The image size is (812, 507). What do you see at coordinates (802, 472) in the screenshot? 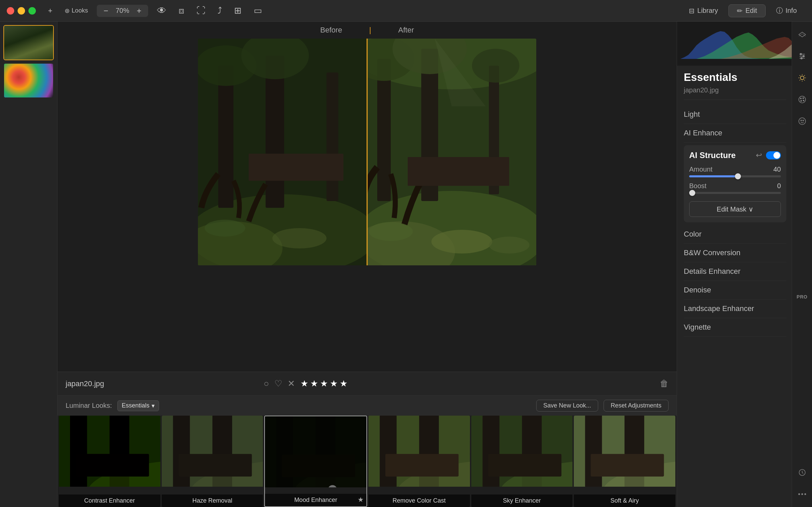
I see `history-icon-button` at bounding box center [802, 472].